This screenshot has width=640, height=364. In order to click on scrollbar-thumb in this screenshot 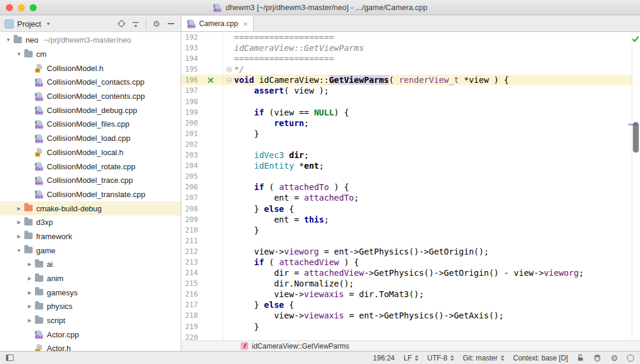, I will do `click(636, 137)`.